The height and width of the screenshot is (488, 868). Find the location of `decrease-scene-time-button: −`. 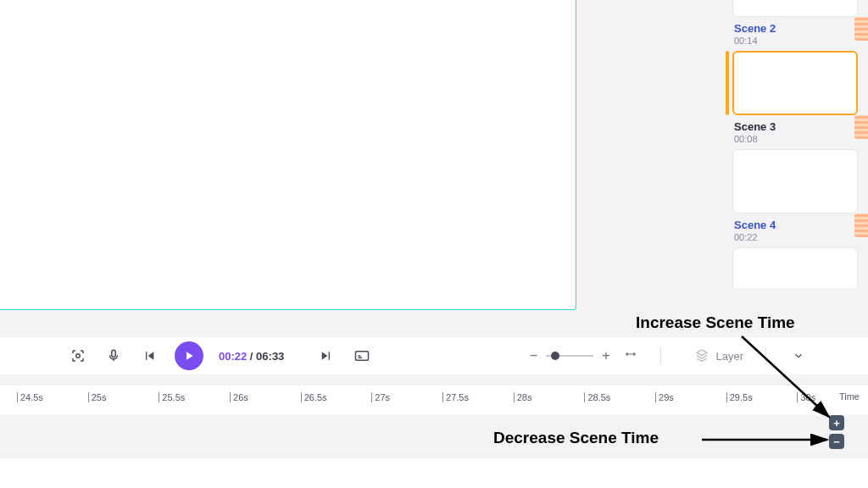

decrease-scene-time-button: − is located at coordinates (837, 441).